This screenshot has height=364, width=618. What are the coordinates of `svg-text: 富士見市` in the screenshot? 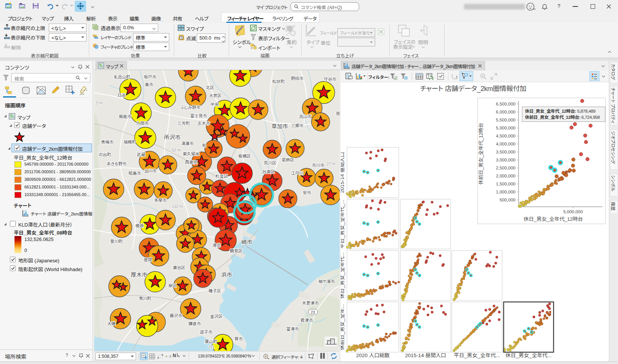 It's located at (199, 116).